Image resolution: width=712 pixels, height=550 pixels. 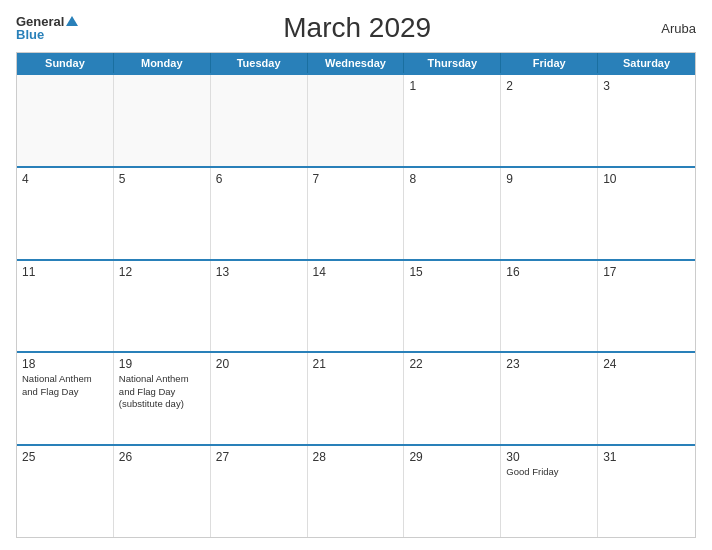 I want to click on col-header-thursday: Thursday, so click(x=452, y=63).